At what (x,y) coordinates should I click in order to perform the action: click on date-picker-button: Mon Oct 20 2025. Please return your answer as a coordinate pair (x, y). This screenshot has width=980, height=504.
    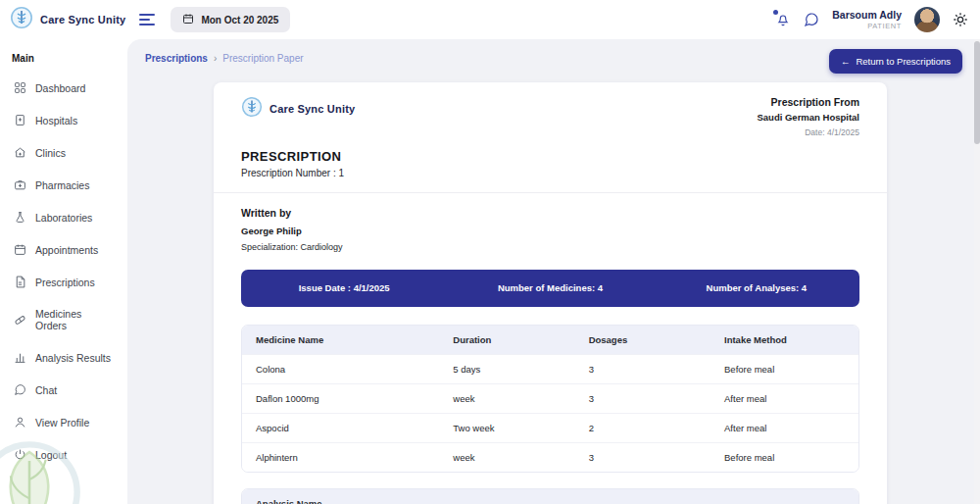
    Looking at the image, I should click on (230, 20).